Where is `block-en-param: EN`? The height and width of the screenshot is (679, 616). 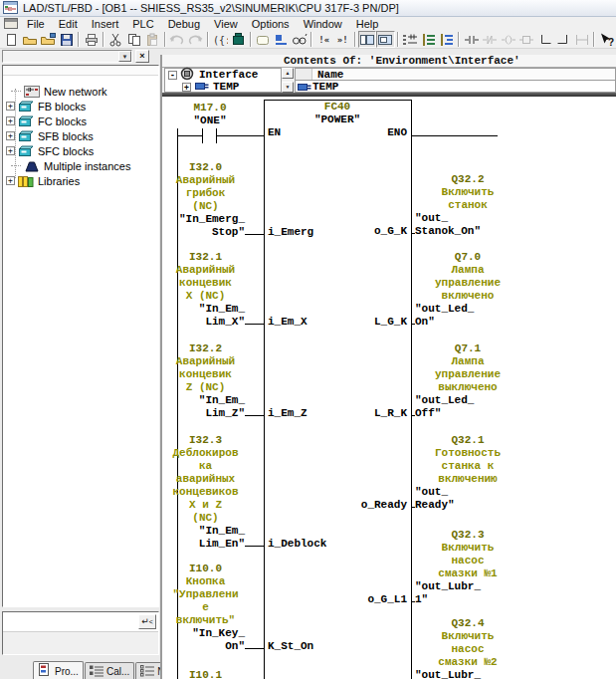 block-en-param: EN is located at coordinates (288, 133).